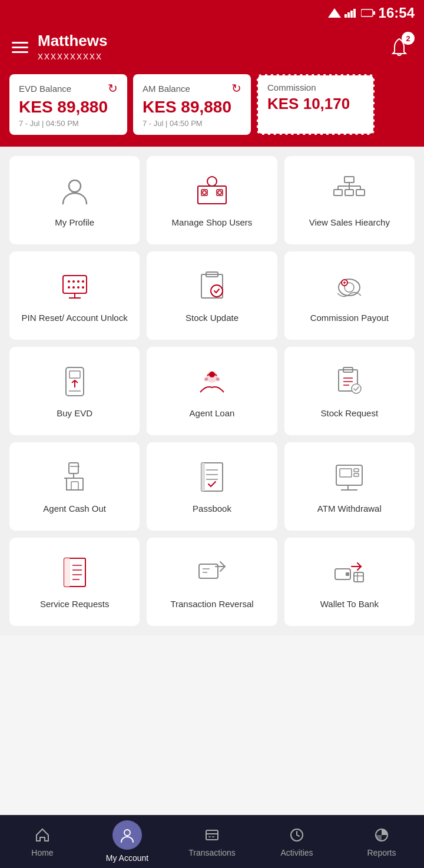  Describe the element at coordinates (382, 842) in the screenshot. I see `nav-reports: Reports` at that location.